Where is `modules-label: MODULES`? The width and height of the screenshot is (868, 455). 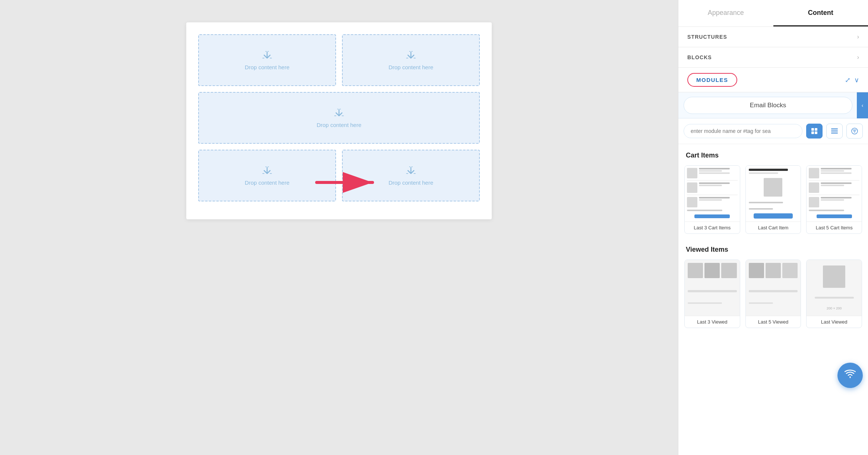
modules-label: MODULES is located at coordinates (712, 80).